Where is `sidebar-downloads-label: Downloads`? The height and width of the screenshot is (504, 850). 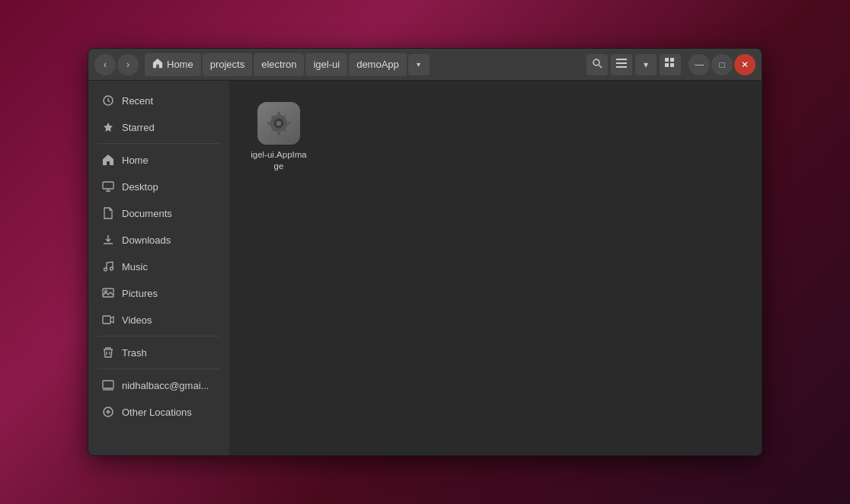 sidebar-downloads-label: Downloads is located at coordinates (146, 241).